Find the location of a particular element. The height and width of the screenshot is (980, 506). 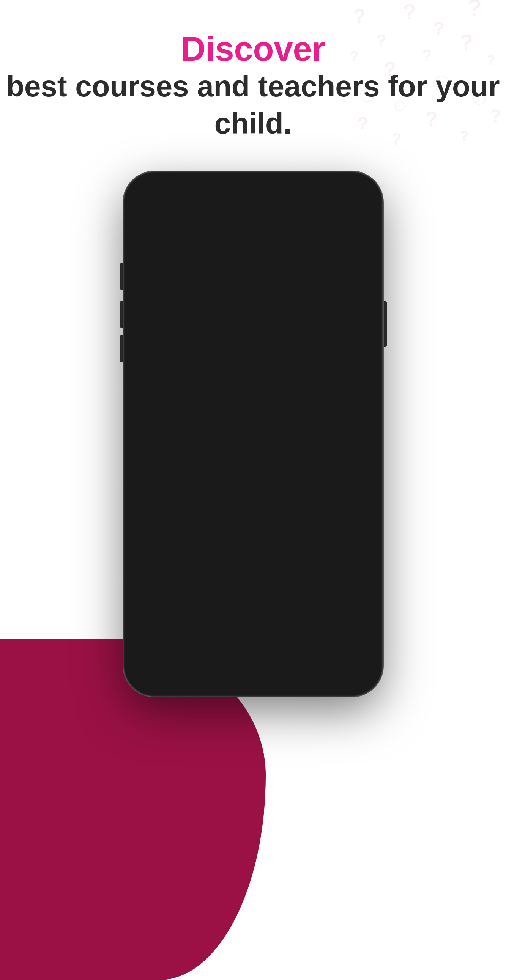

course-2-name: Phonics and Reading Club is located at coordinates (244, 456).